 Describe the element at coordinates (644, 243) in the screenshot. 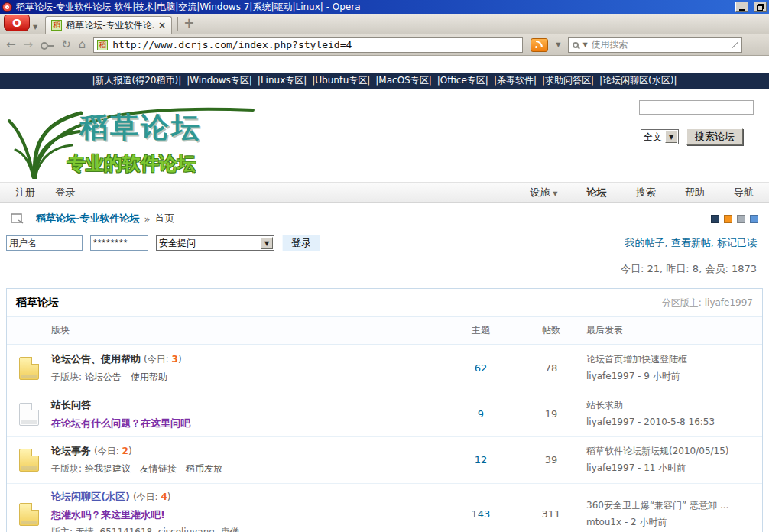

I see `my-posts-link: 我的帖子` at that location.